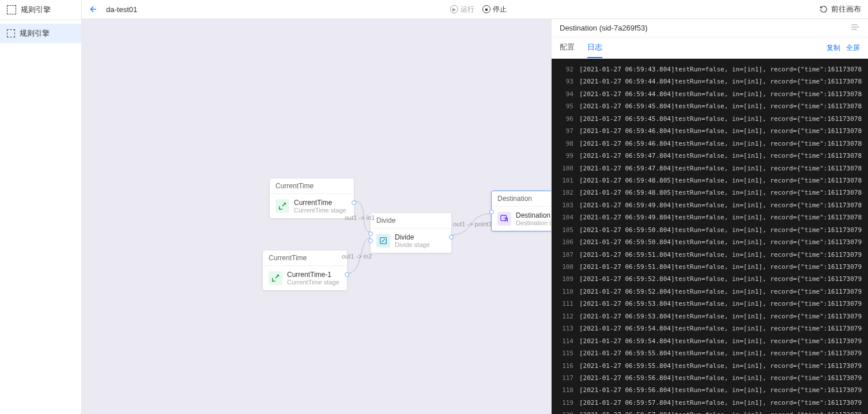 This screenshot has width=868, height=414. Describe the element at coordinates (521, 199) in the screenshot. I see `node-header: Destination` at that location.